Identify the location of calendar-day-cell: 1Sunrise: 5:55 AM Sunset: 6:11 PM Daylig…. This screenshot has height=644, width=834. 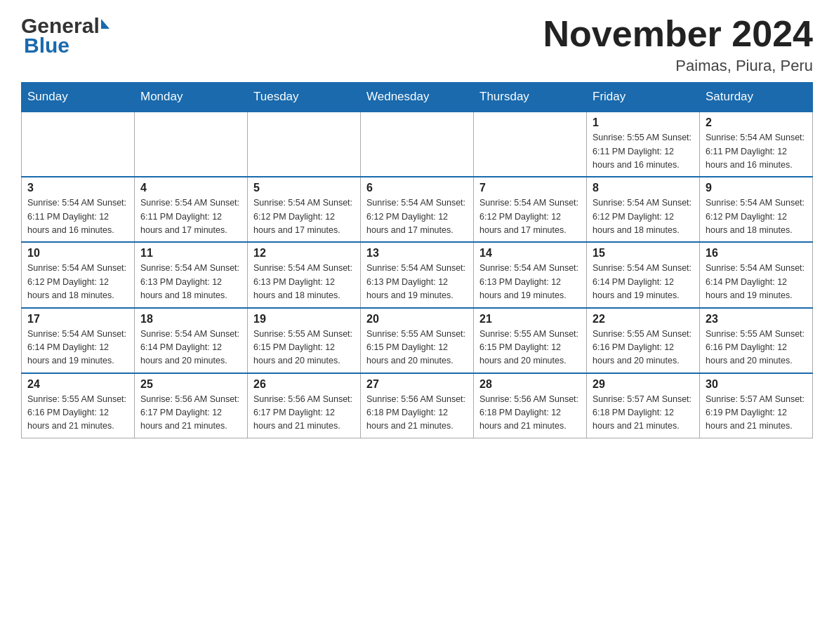
(643, 145).